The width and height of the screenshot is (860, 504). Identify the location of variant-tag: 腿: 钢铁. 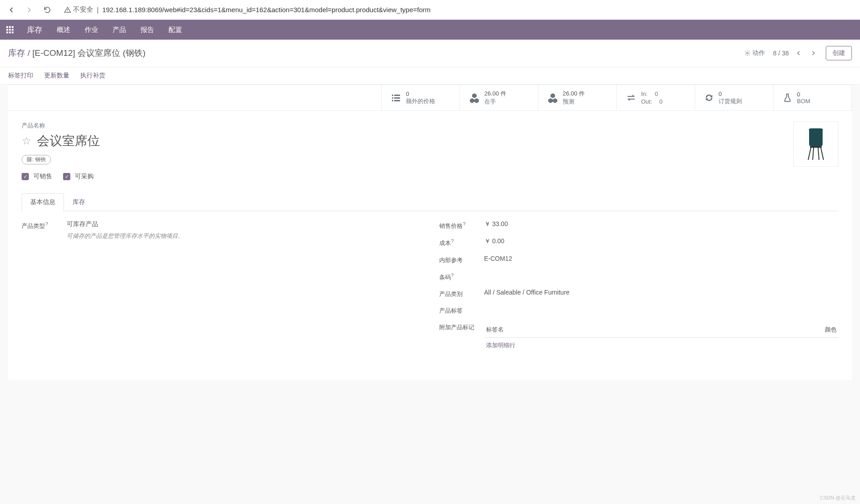
(36, 159).